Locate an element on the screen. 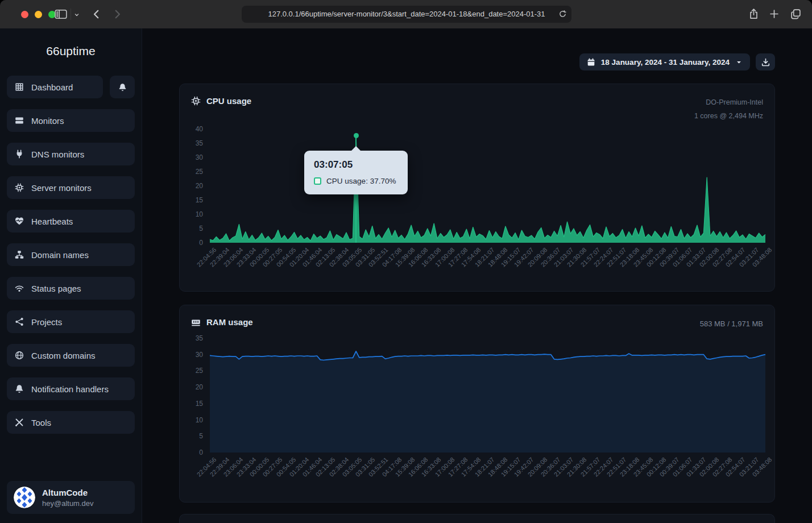  ram-plot-area: 35302520151050 22:04:5622:39:0423:06:042… is located at coordinates (488, 396).